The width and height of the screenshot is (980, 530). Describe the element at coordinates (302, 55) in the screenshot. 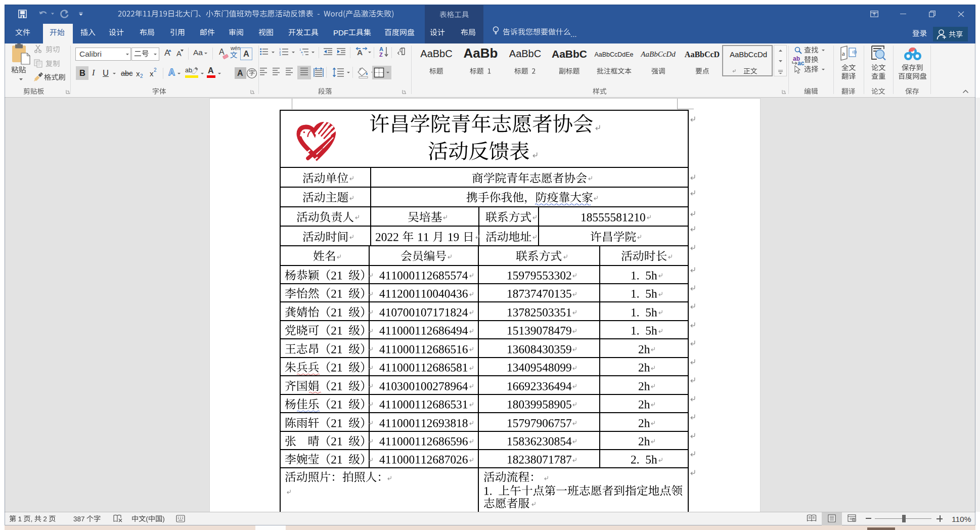

I see `svg-text: i` at that location.